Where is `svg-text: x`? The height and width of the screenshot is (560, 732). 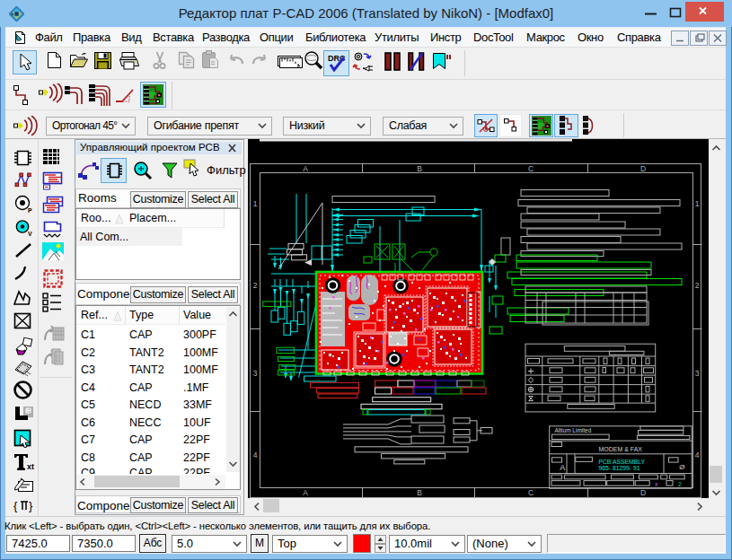
svg-text: x is located at coordinates (657, 485).